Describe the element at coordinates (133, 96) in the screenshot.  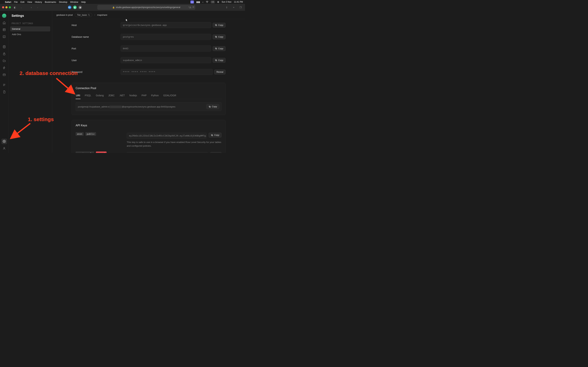
I see `tab-nodejs: Nodejs` at that location.